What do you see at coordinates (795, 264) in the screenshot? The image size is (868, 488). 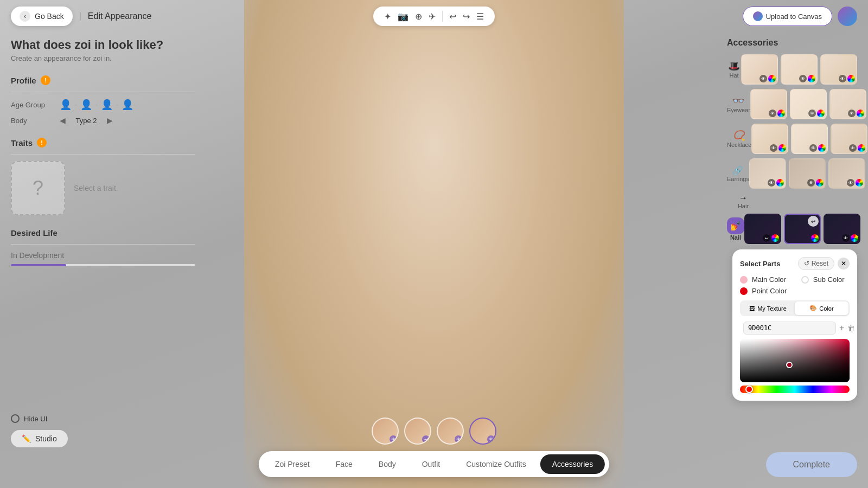 I see `color-panel-header: Select Parts ↺ Reset ✕` at bounding box center [795, 264].